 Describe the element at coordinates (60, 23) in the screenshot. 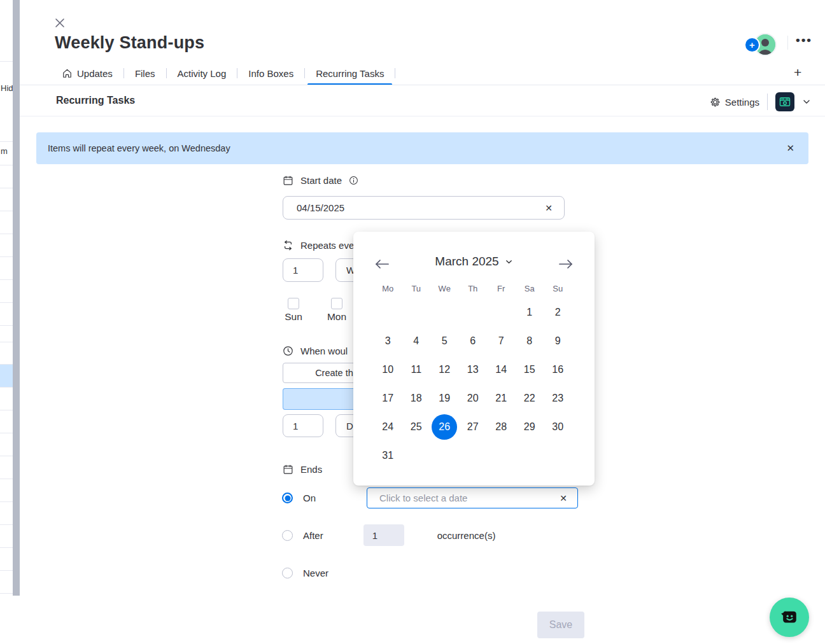

I see `close-icon` at that location.